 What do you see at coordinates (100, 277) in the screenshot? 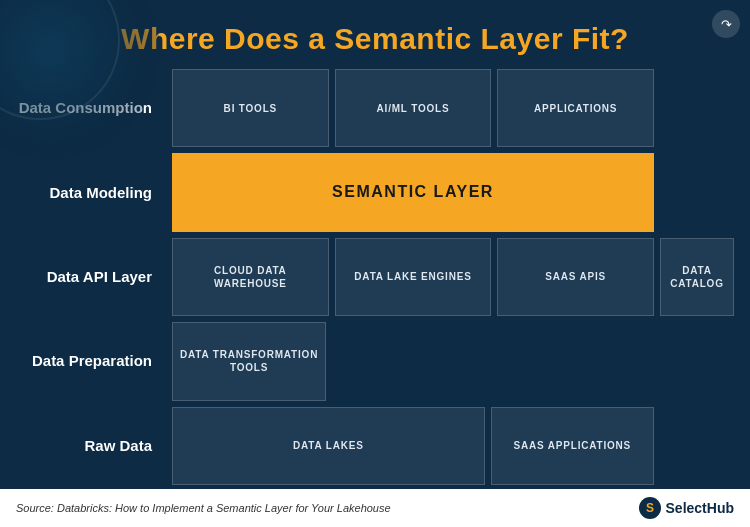
I see `label-text-api: Data API Layer` at bounding box center [100, 277].